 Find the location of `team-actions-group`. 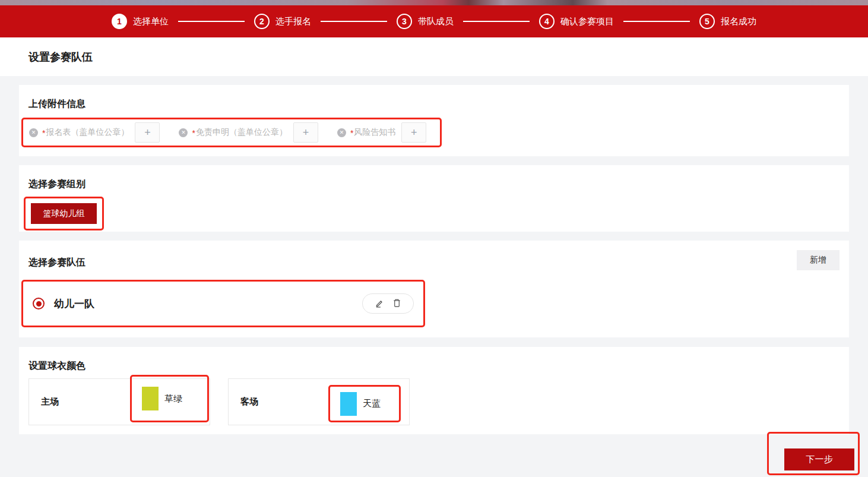

team-actions-group is located at coordinates (388, 304).